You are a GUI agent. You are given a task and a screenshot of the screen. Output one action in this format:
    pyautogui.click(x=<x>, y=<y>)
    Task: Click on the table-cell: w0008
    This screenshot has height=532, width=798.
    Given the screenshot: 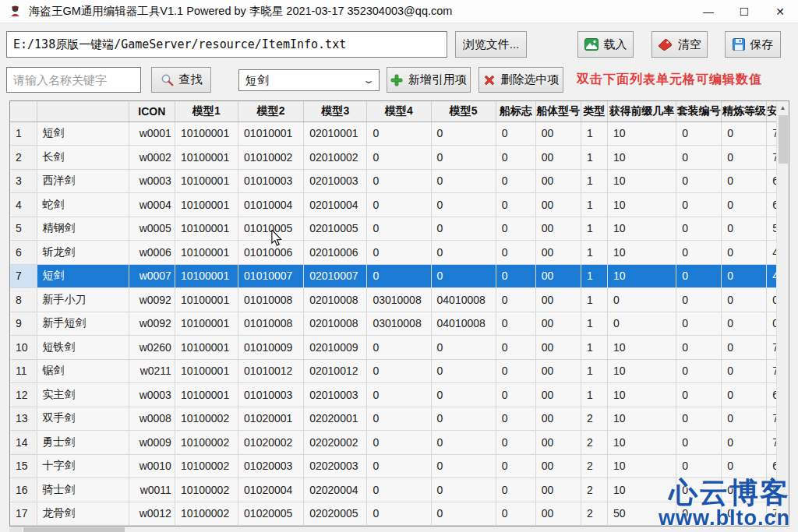 What is the action you would take?
    pyautogui.click(x=151, y=419)
    